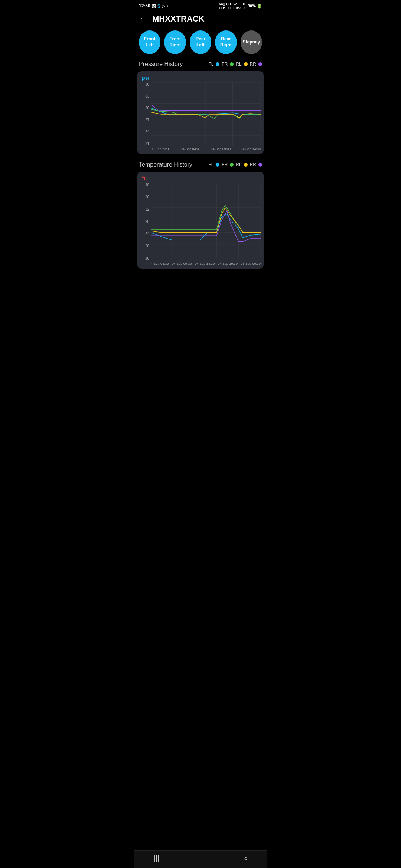 This screenshot has width=401, height=868. What do you see at coordinates (200, 42) in the screenshot?
I see `btn-rear-left: RearLeft` at bounding box center [200, 42].